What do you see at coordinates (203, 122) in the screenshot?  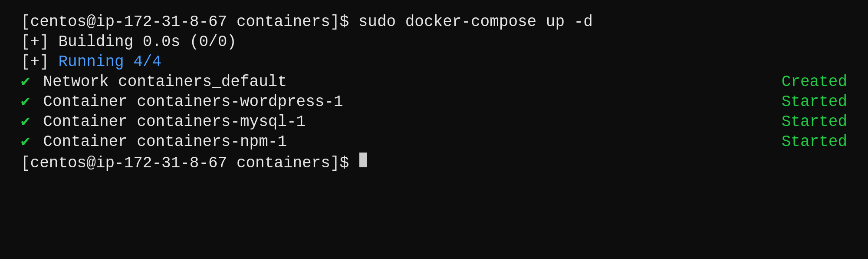 I see `container2-name: Container containers-mysql-1` at bounding box center [203, 122].